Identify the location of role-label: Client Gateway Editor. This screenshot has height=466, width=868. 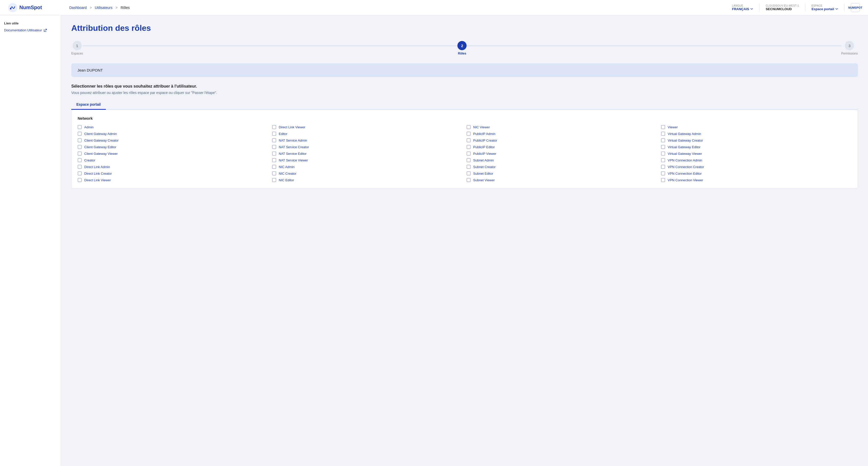
(100, 147).